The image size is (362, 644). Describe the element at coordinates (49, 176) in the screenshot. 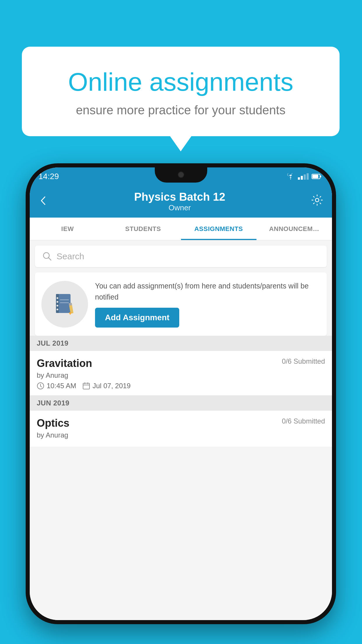

I see `status-time: 14:29` at that location.